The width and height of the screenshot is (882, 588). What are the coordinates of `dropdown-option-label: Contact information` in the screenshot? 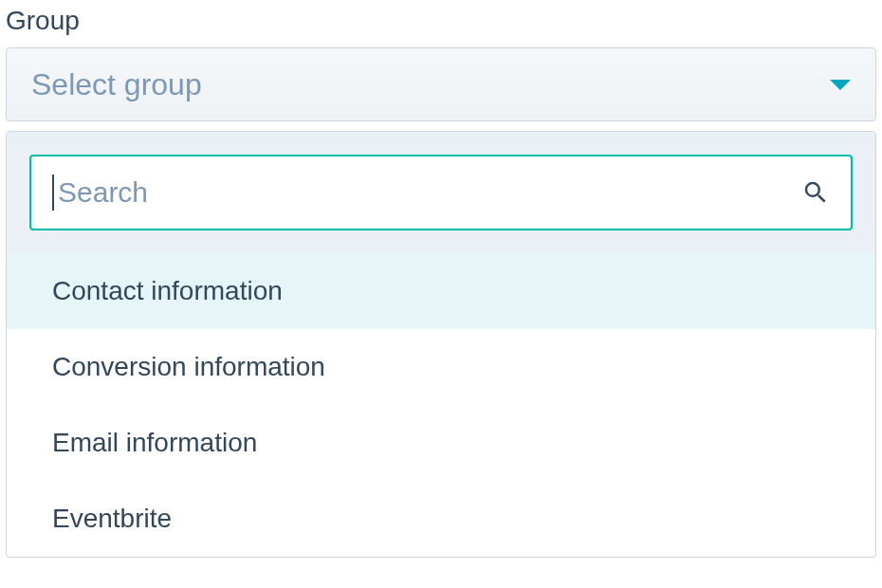 It's located at (167, 291).